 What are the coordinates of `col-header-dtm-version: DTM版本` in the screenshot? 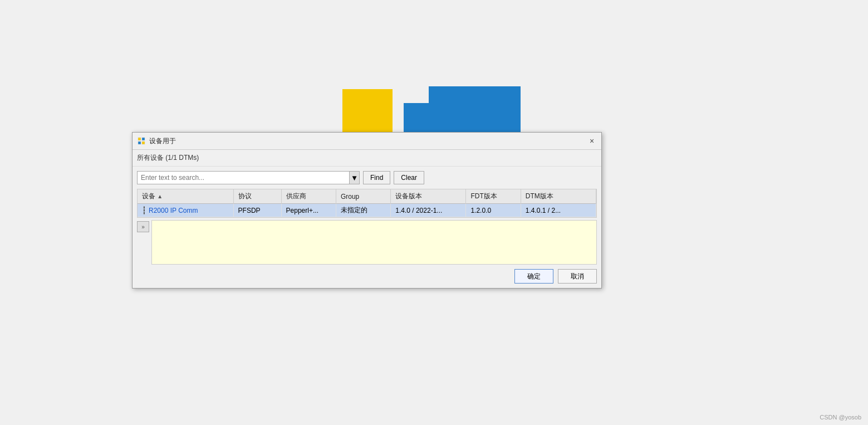 It's located at (558, 197).